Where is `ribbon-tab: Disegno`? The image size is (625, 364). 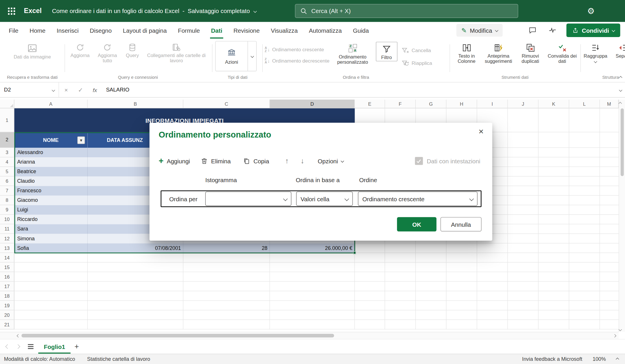
ribbon-tab: Disegno is located at coordinates (101, 30).